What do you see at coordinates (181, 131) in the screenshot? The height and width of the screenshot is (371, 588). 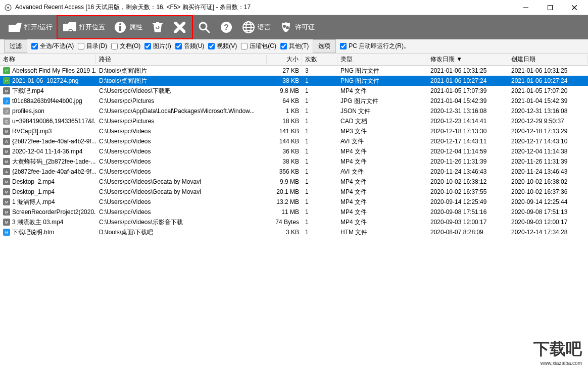 I see `cell-path: C:\Users\pc\Videos` at bounding box center [181, 131].